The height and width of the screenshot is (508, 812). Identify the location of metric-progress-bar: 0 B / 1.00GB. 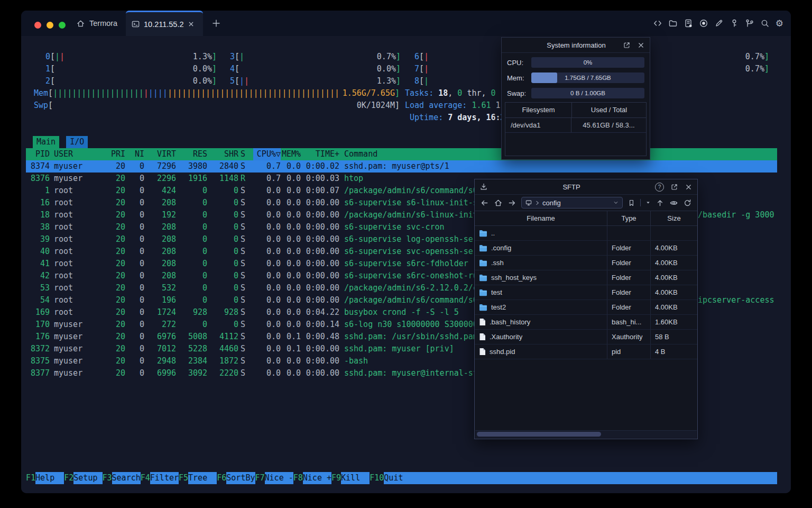
(588, 93).